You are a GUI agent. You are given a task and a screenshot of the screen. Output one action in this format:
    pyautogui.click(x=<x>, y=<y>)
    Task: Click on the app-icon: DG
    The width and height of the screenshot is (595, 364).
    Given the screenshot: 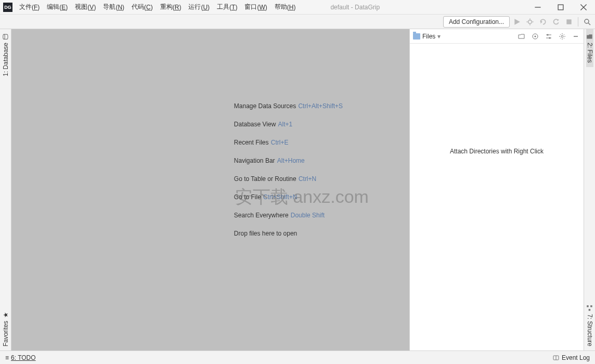 What is the action you would take?
    pyautogui.click(x=8, y=7)
    